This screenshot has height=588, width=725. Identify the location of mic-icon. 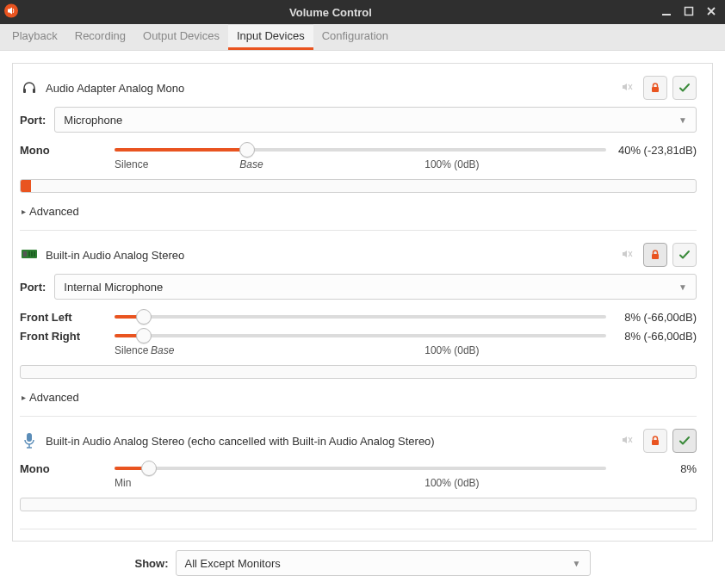
(29, 441).